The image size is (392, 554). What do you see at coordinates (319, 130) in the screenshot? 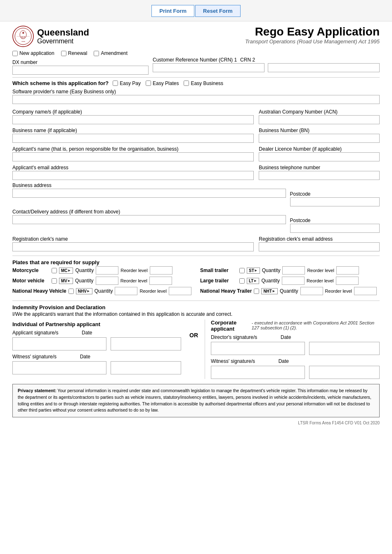
I see `bn-label: Business Number (BN)` at bounding box center [319, 130].